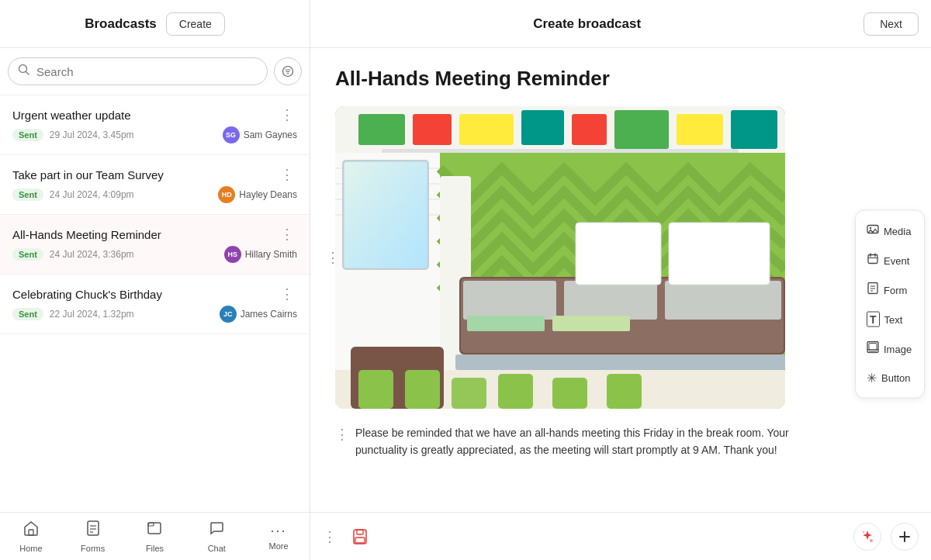  What do you see at coordinates (227, 195) in the screenshot?
I see `avatar: HD` at bounding box center [227, 195].